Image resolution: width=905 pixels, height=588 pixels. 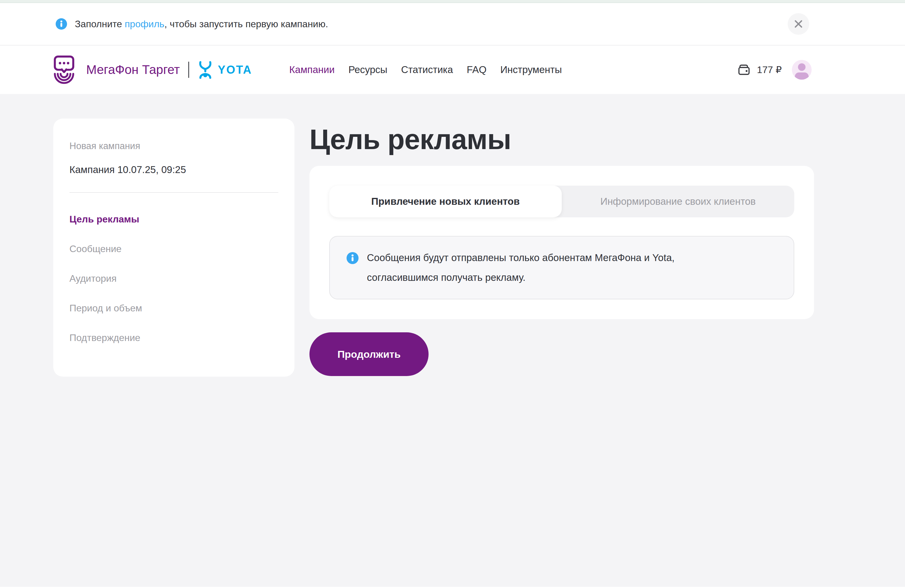 I want to click on user-icon, so click(x=802, y=70).